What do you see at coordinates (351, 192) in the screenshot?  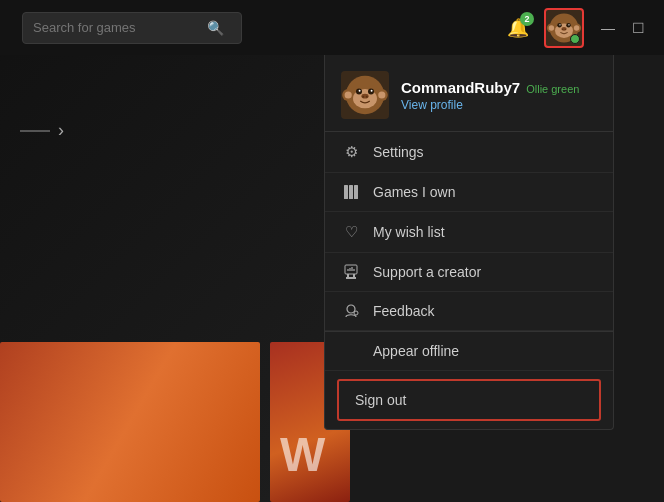 I see `games-icon` at bounding box center [351, 192].